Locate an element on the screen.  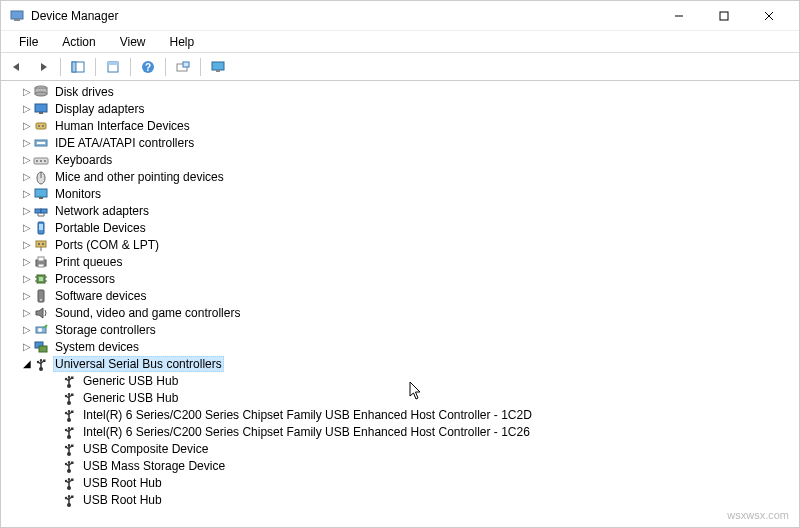
menu-view: View is located at coordinates (133, 42).